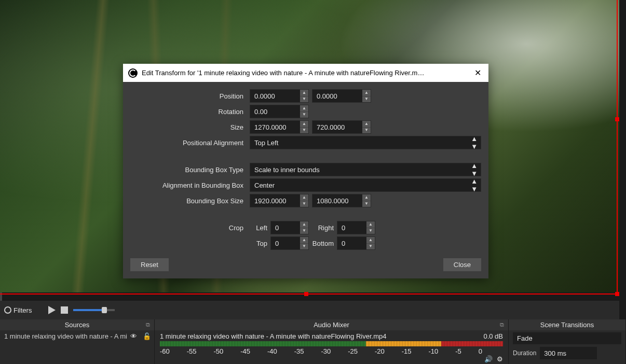  Describe the element at coordinates (8, 310) in the screenshot. I see `gear-icon` at that location.